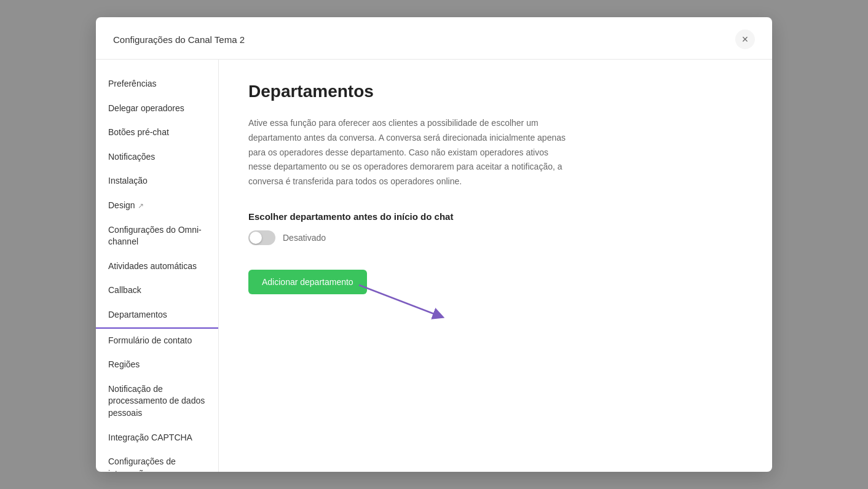  I want to click on sidebar-item-botoes-pre-chat: Botões pré-chat, so click(157, 133).